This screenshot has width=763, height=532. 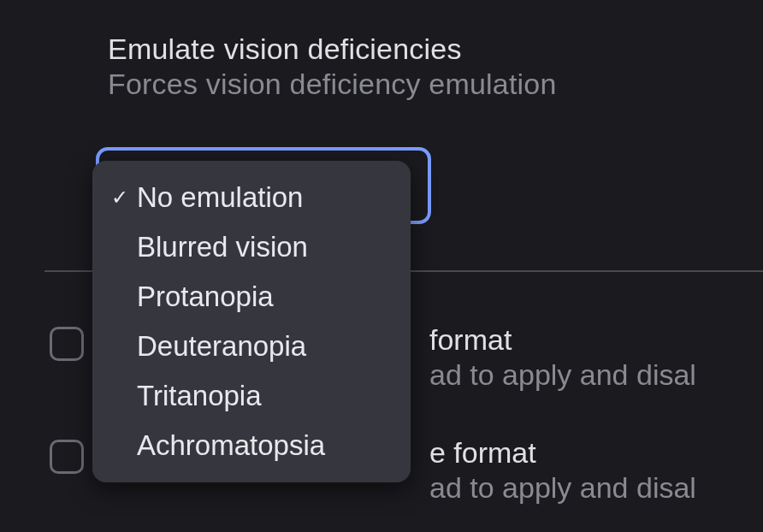 What do you see at coordinates (264, 247) in the screenshot?
I see `dropdown-item-label: Blurred vision` at bounding box center [264, 247].